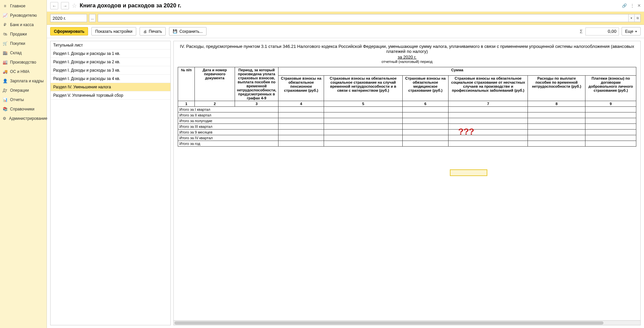  What do you see at coordinates (5, 72) in the screenshot?
I see `truck-icon: 🚚` at bounding box center [5, 72].